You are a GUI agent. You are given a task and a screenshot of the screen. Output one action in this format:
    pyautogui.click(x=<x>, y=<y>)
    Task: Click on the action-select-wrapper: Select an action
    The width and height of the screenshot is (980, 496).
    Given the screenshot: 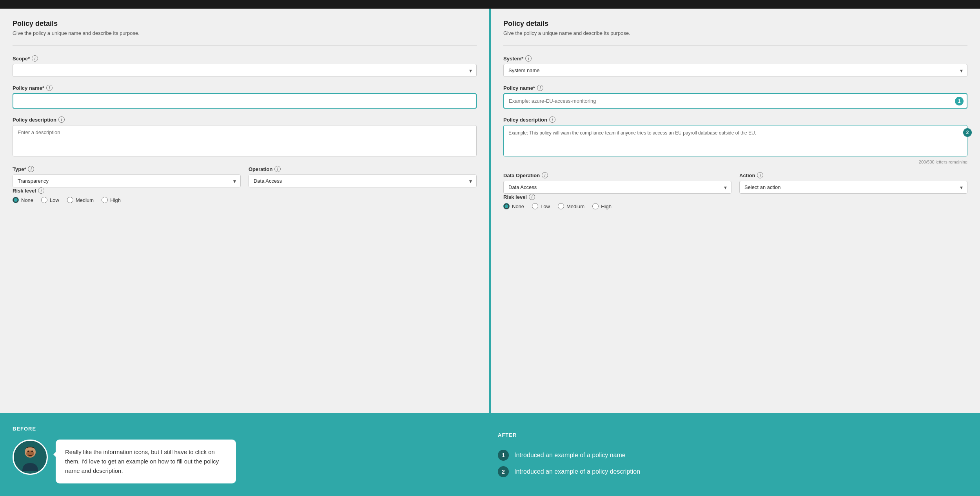 What is the action you would take?
    pyautogui.click(x=853, y=187)
    